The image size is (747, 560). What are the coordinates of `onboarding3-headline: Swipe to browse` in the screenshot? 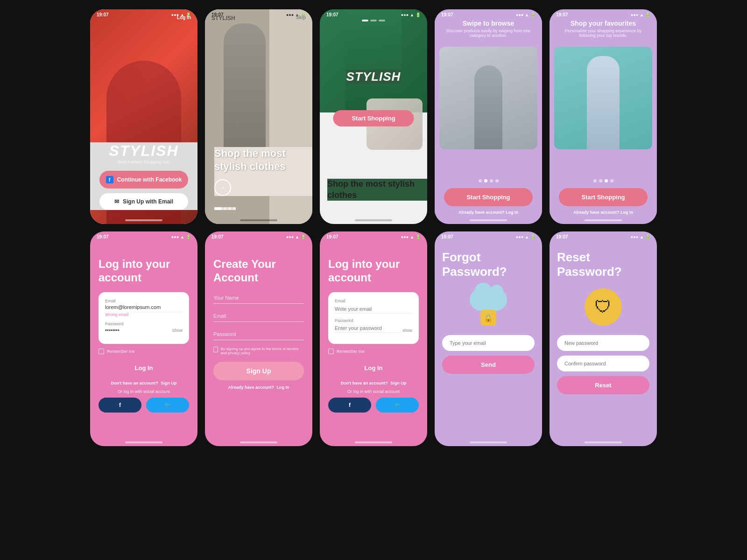 It's located at (488, 23).